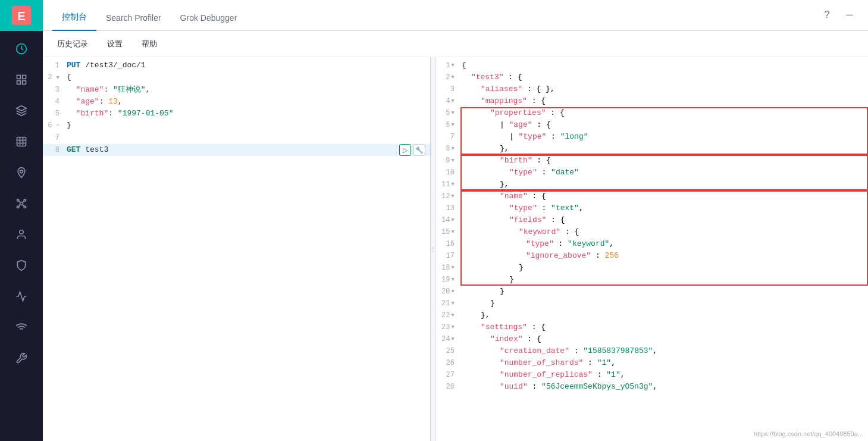 This screenshot has width=868, height=441. I want to click on sidebar-item-monitor, so click(21, 296).